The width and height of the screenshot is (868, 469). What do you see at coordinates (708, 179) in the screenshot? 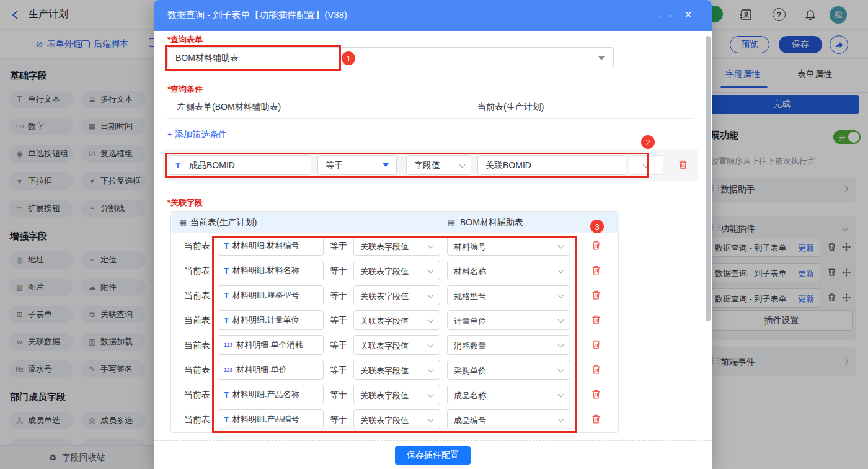
I see `modal-scrollbar` at bounding box center [708, 179].